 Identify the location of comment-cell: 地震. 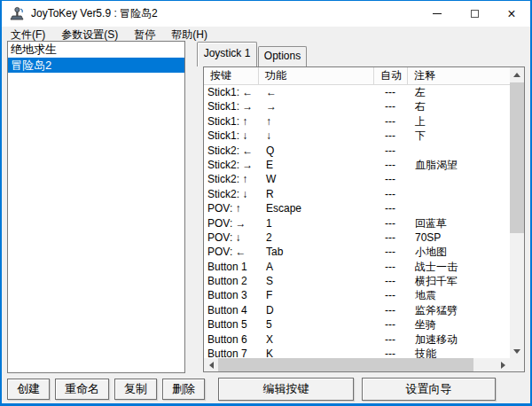
(459, 295).